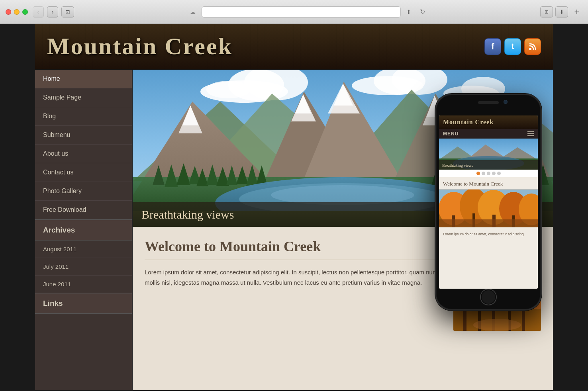 The width and height of the screenshot is (588, 391). I want to click on phone-speaker, so click(488, 103).